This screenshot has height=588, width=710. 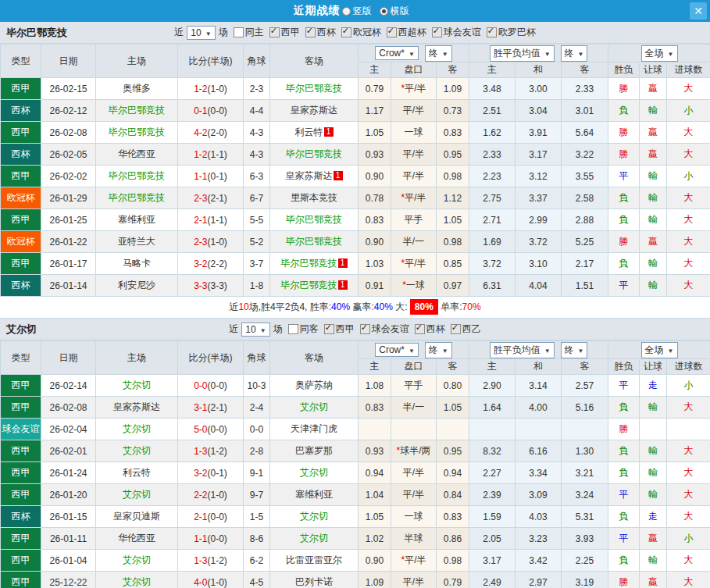 What do you see at coordinates (137, 111) in the screenshot?
I see `home-team: 毕尔巴鄂竞技` at bounding box center [137, 111].